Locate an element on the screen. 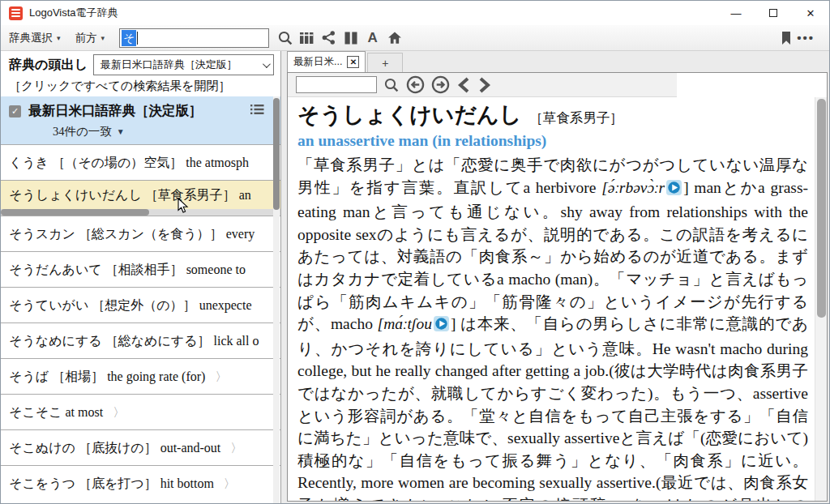 The height and width of the screenshot is (504, 830). bookmark-button is located at coordinates (786, 37).